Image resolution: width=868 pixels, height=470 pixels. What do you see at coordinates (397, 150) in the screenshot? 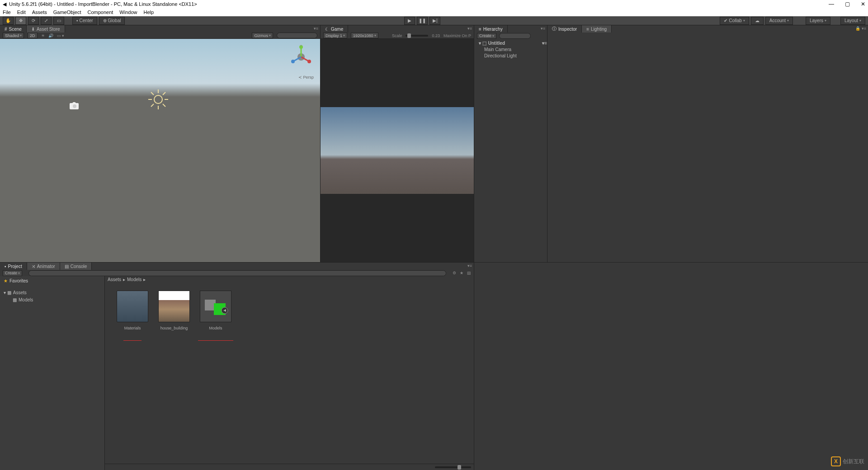
I see `game-viewport` at bounding box center [397, 150].